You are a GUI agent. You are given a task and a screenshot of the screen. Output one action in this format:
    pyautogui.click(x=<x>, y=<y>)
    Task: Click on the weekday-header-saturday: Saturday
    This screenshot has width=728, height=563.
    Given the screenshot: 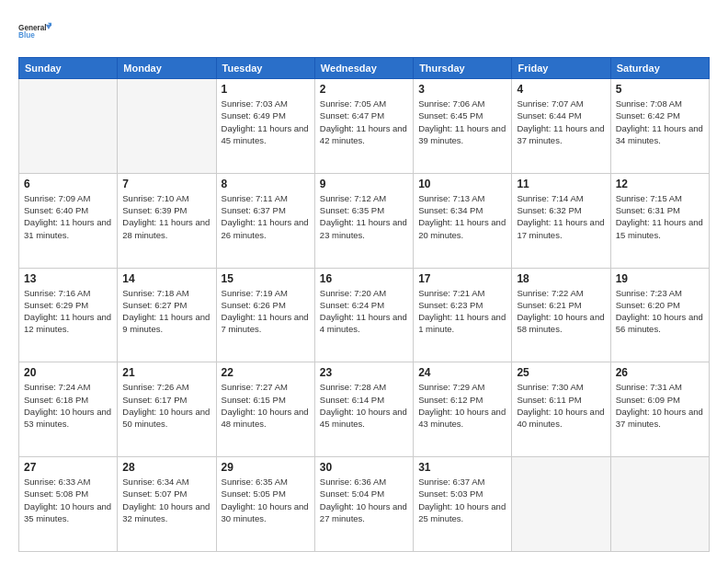 What is the action you would take?
    pyautogui.click(x=660, y=68)
    